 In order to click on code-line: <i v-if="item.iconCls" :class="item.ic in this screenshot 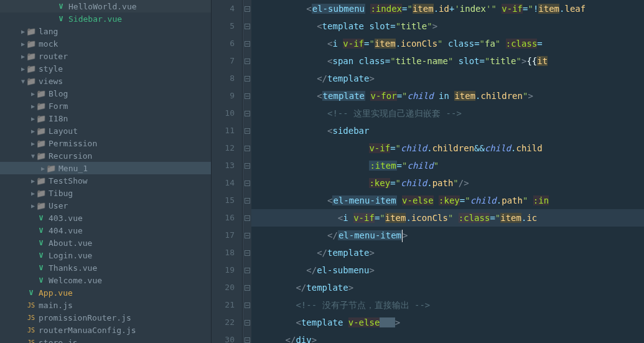, I will do `click(448, 218)`.